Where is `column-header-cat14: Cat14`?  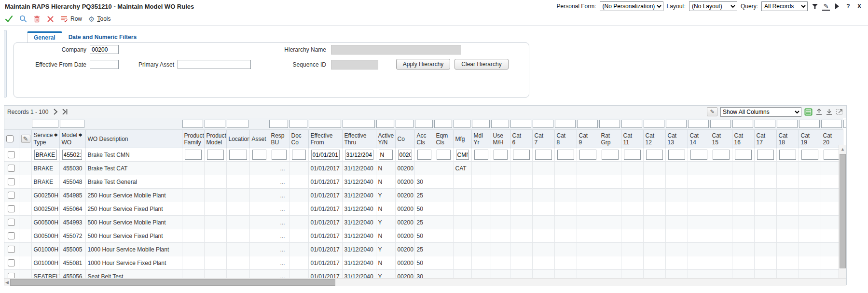 column-header-cat14: Cat14 is located at coordinates (699, 139).